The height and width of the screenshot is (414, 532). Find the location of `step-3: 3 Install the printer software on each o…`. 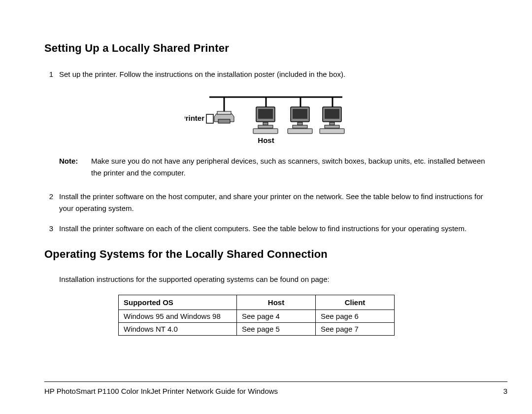

step-3: 3 Install the printer software on each o… is located at coordinates (268, 229).